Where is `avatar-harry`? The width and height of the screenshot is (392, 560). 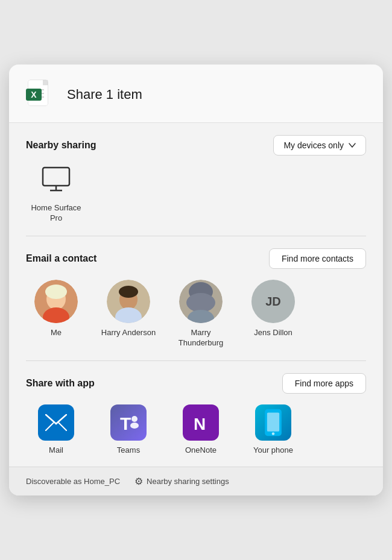 avatar-harry is located at coordinates (128, 301).